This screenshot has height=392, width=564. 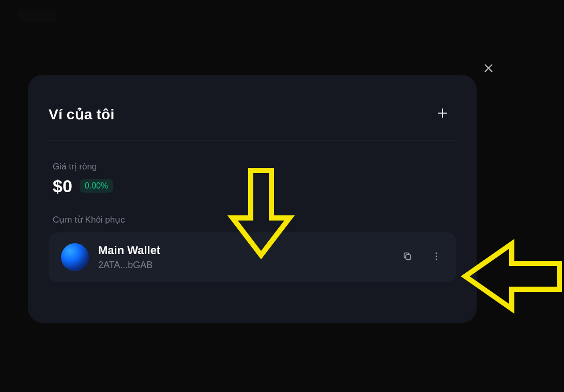 What do you see at coordinates (252, 257) in the screenshot?
I see `wallet-item: Main Wallet 2ATA...bGAB` at bounding box center [252, 257].